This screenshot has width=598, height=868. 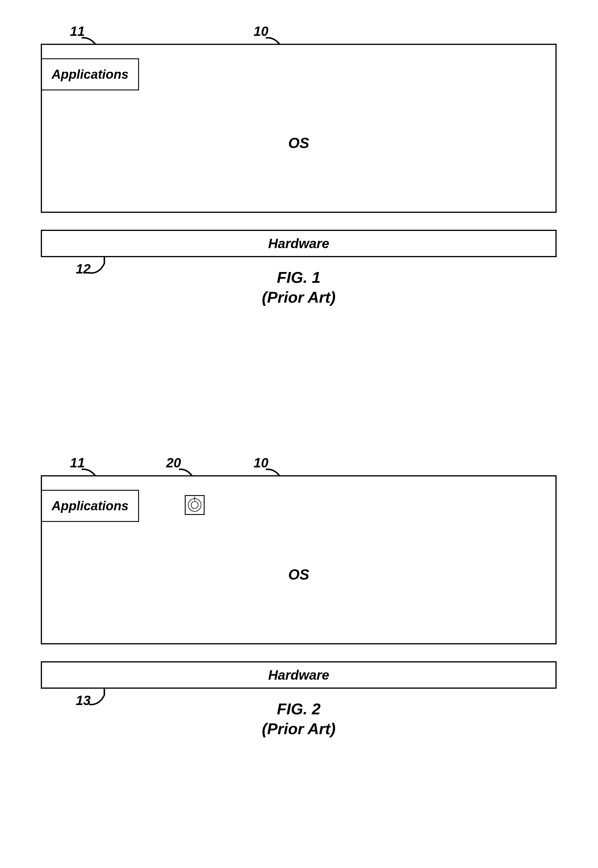 What do you see at coordinates (299, 709) in the screenshot?
I see `caption-line1: FIG. 2` at bounding box center [299, 709].